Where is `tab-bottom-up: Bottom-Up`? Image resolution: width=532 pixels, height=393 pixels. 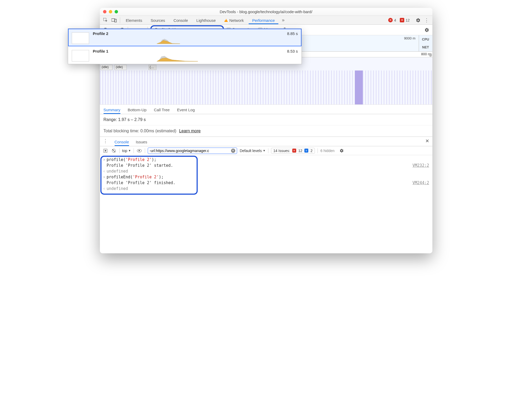
tab-bottom-up: Bottom-Up is located at coordinates (137, 111).